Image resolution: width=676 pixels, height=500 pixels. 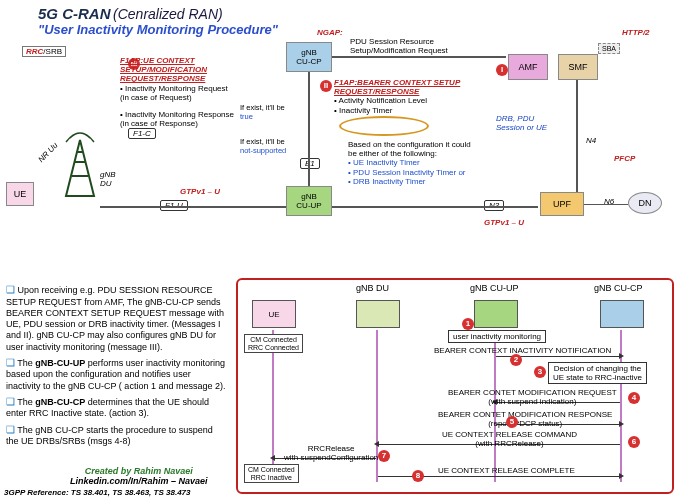 I want to click on seq-actor-du-cap: gNB DU, so click(x=372, y=288).